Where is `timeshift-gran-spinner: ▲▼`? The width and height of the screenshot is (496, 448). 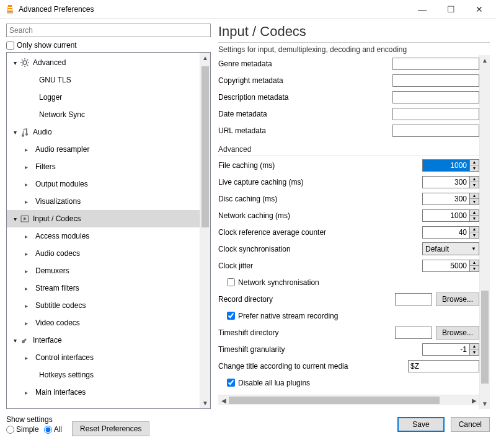
timeshift-gran-spinner: ▲▼ is located at coordinates (474, 349).